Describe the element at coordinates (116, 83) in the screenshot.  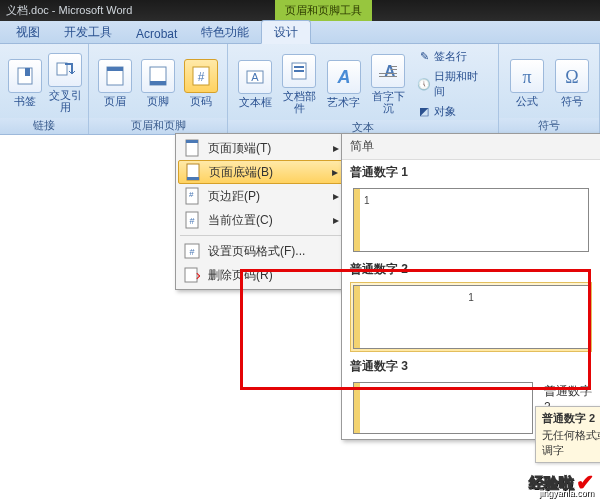
I see `header-button: 页眉` at that location.